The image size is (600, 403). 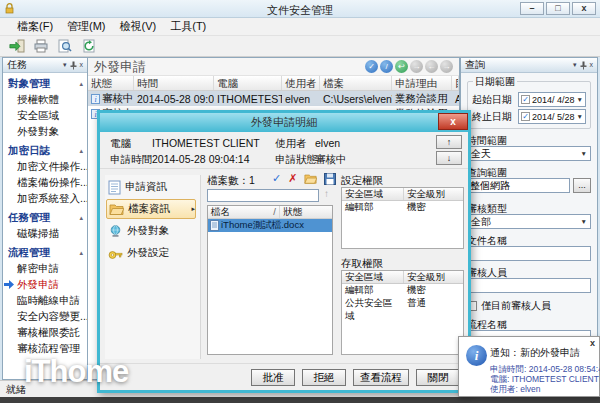 What do you see at coordinates (89, 46) in the screenshot?
I see `refresh-icon` at bounding box center [89, 46].